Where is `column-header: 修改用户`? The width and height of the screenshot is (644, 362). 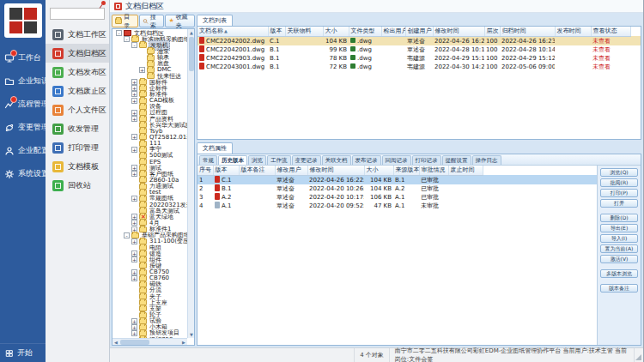 column-header: 修改用户 is located at coordinates (291, 170).